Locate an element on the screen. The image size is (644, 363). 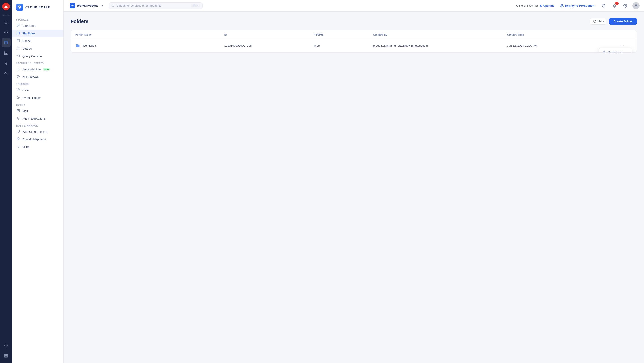
app-dropdown-icon is located at coordinates (102, 6).